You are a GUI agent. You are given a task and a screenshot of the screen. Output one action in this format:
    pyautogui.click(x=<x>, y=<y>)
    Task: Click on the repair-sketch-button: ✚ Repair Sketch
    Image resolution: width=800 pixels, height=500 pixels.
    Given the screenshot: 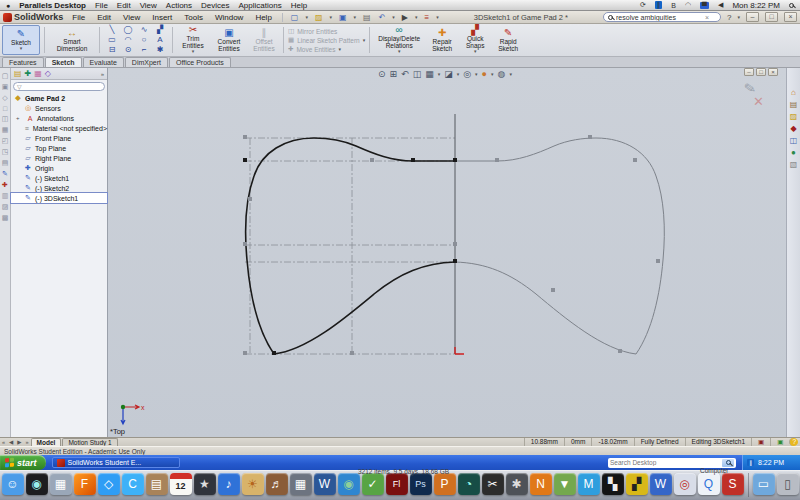 What is the action you would take?
    pyautogui.click(x=442, y=40)
    